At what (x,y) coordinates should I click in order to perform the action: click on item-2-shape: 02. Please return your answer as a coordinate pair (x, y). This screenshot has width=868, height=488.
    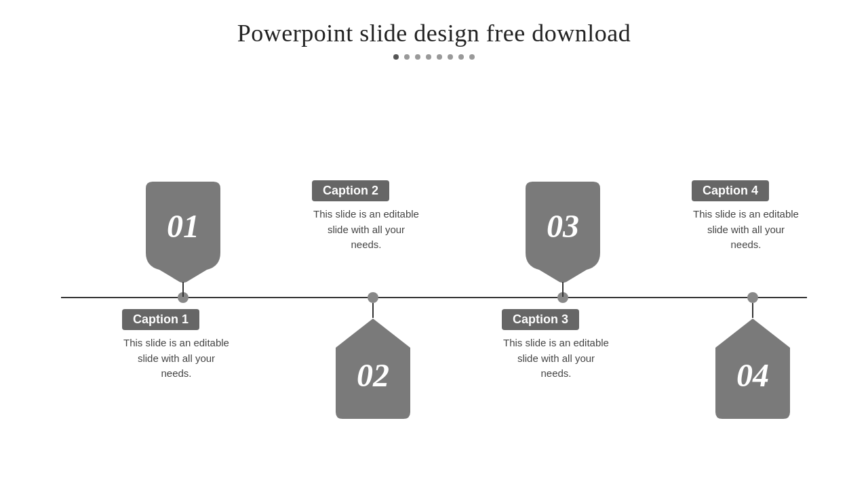
    Looking at the image, I should click on (373, 369).